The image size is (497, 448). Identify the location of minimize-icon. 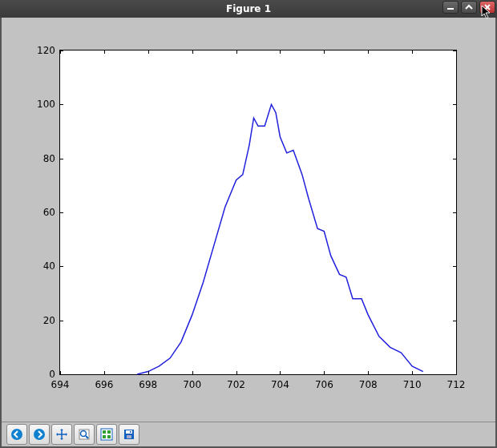
(451, 8).